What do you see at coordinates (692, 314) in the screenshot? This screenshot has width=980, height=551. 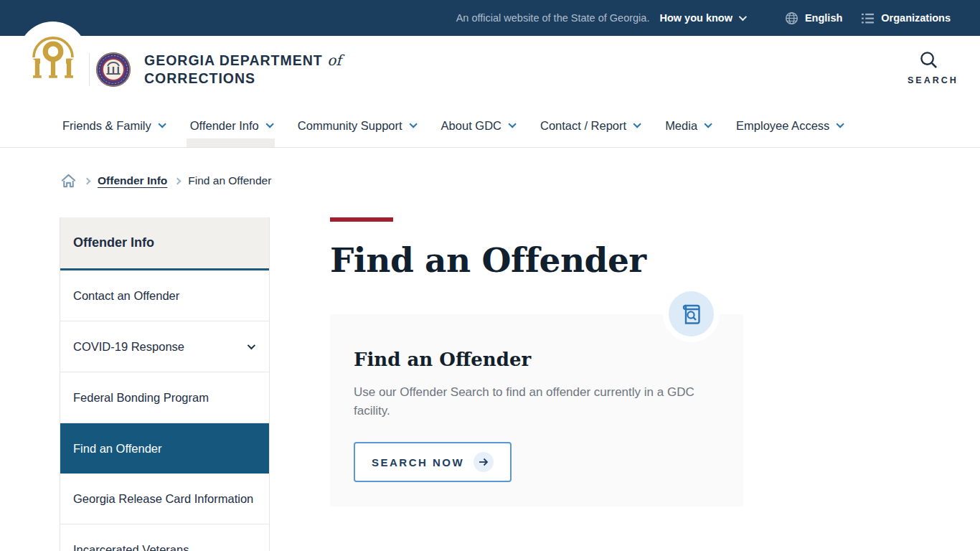 I see `card-icon-badge` at bounding box center [692, 314].